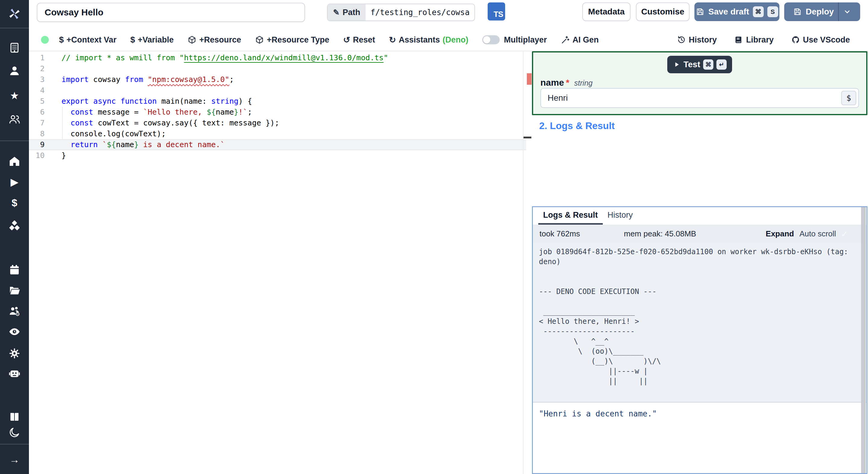 Image resolution: width=868 pixels, height=474 pixels. I want to click on ai-gen-button: AI Gen, so click(580, 40).